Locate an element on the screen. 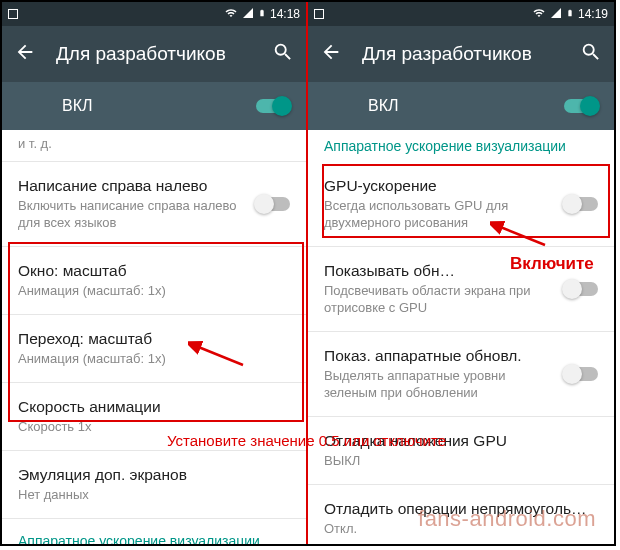 The width and height of the screenshot is (620, 550). setting-gpu-accel: GPU-ускорение Всегда использовать GPU дл… is located at coordinates (461, 204).